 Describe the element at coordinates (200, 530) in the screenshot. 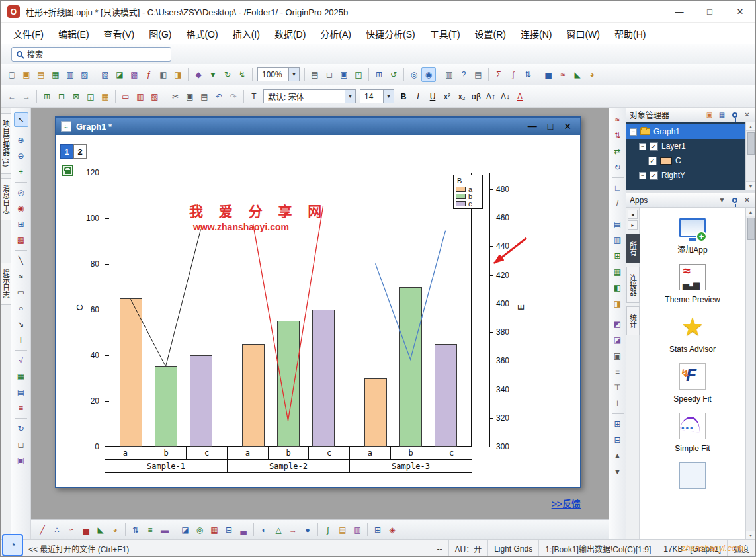

I see `plot-contour-icon: ◎` at that location.